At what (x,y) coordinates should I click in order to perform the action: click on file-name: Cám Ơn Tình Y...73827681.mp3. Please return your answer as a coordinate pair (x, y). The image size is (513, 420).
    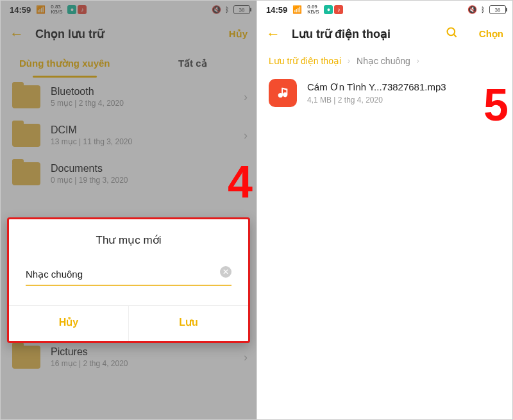
    Looking at the image, I should click on (405, 87).